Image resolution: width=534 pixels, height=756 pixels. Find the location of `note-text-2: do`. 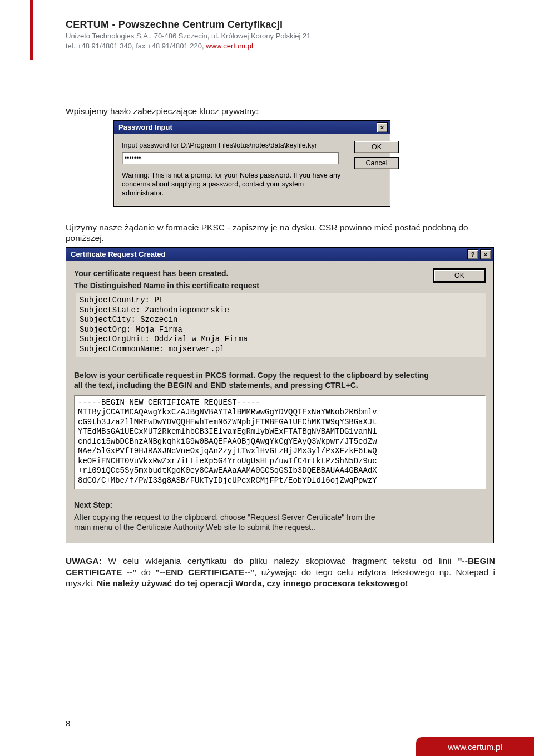

note-text-2: do is located at coordinates (146, 572).